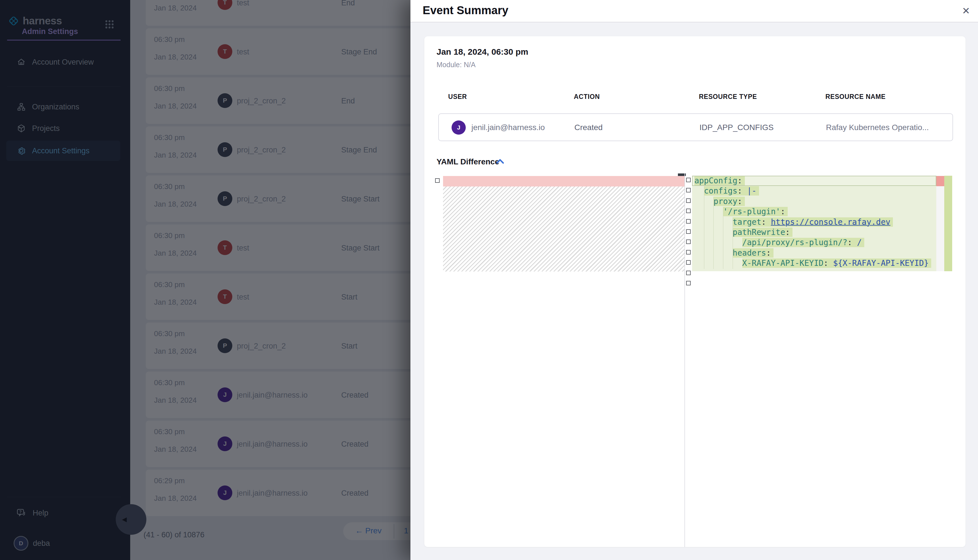 The image size is (978, 560). Describe the element at coordinates (948, 223) in the screenshot. I see `ruler-added-mark` at that location.